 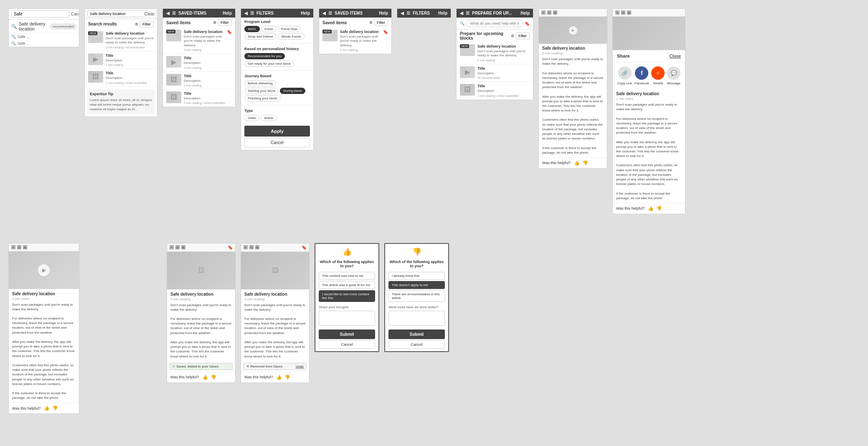 I want to click on tag-finishing-block: Finishing your block, so click(x=262, y=99).